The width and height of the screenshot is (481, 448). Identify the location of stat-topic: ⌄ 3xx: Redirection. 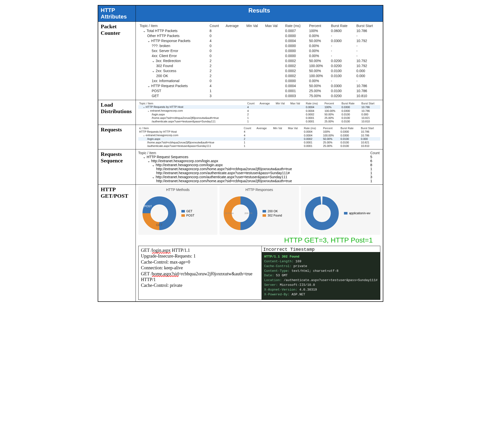
(173, 61).